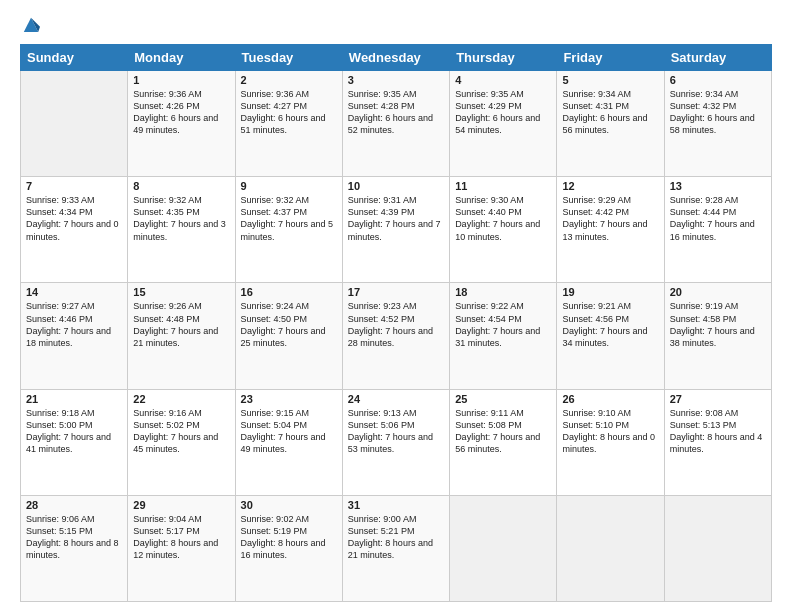 This screenshot has height=612, width=792. I want to click on cell-text: Sunrise: 9:08 AMSunset: 5:13 PMDaylight:…, so click(716, 431).